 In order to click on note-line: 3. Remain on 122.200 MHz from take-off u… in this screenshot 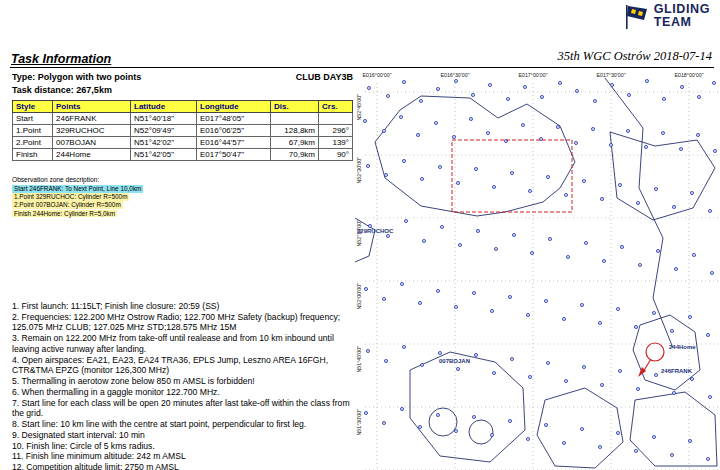, I will do `click(186, 344)`.